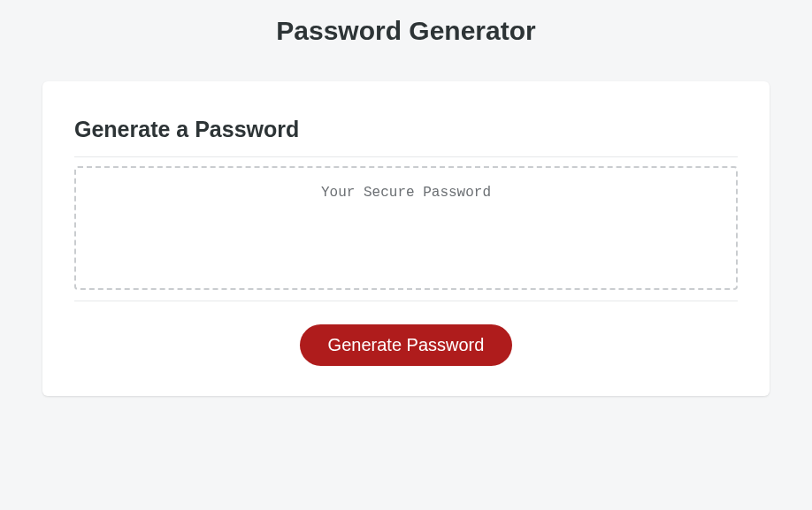 The height and width of the screenshot is (510, 812). I want to click on password-placeholder-text: Your Secure Password, so click(406, 193).